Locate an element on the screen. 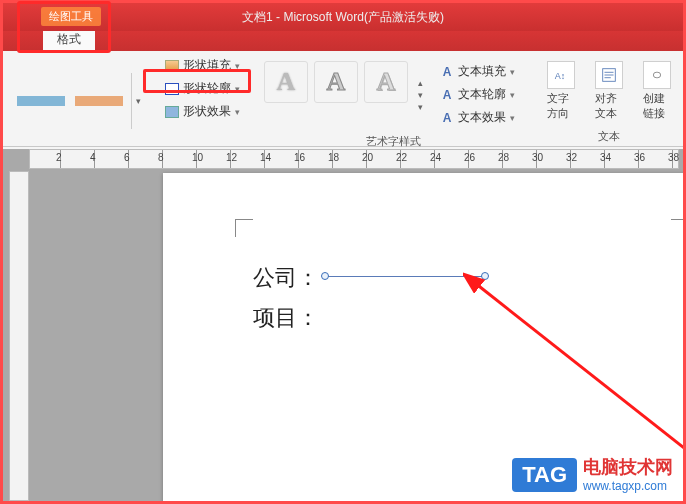  ruler-number: 22 is located at coordinates (402, 158).